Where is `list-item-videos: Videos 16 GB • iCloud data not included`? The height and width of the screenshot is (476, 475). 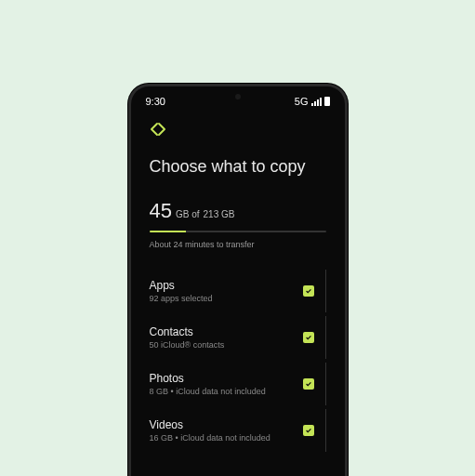
list-item-videos: Videos 16 GB • iCloud data not included is located at coordinates (238, 430).